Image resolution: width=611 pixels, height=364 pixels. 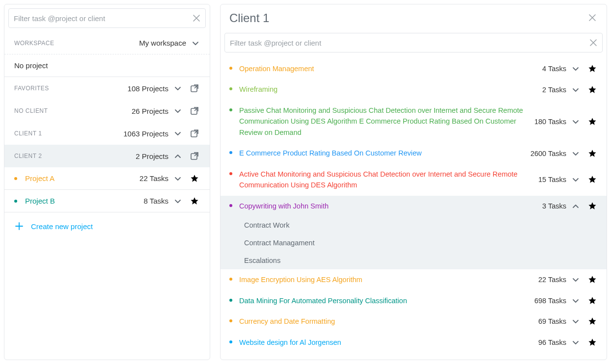 I want to click on project-name: Passive Chat Monitoring and Suspicious C…, so click(x=387, y=122).